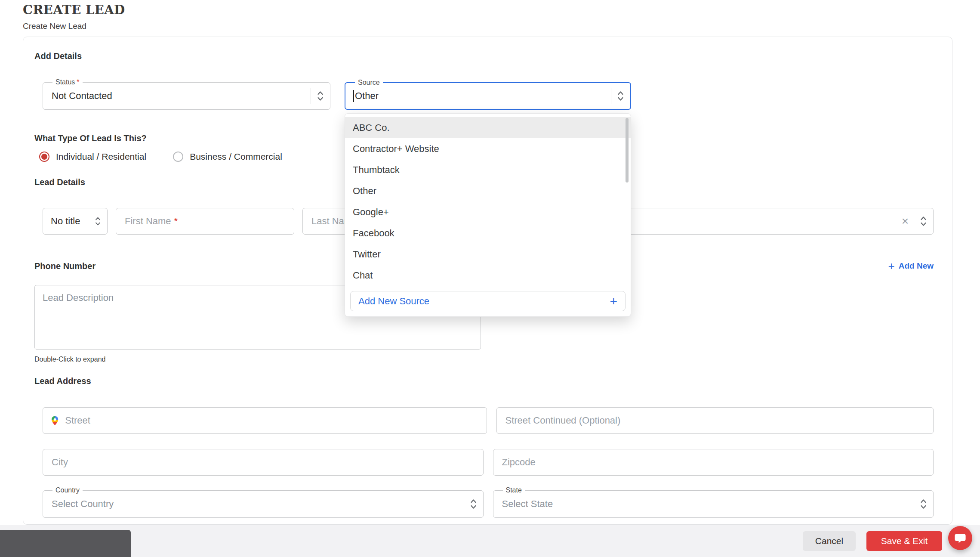 The width and height of the screenshot is (980, 557). Describe the element at coordinates (715, 421) in the screenshot. I see `street-continued-input` at that location.